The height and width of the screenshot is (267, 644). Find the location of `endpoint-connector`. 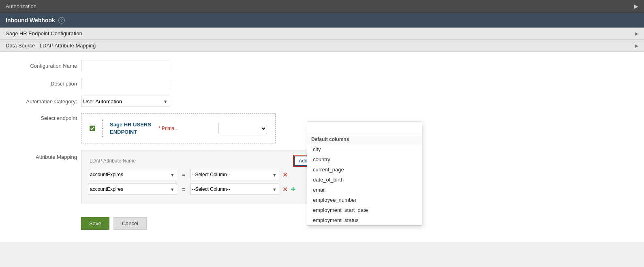

endpoint-connector is located at coordinates (103, 128).